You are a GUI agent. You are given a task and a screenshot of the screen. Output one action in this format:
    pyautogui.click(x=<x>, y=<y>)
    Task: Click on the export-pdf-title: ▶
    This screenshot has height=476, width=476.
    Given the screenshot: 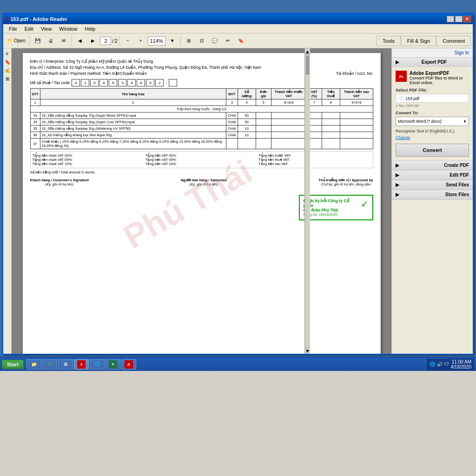 What is the action you would take?
    pyautogui.click(x=397, y=62)
    